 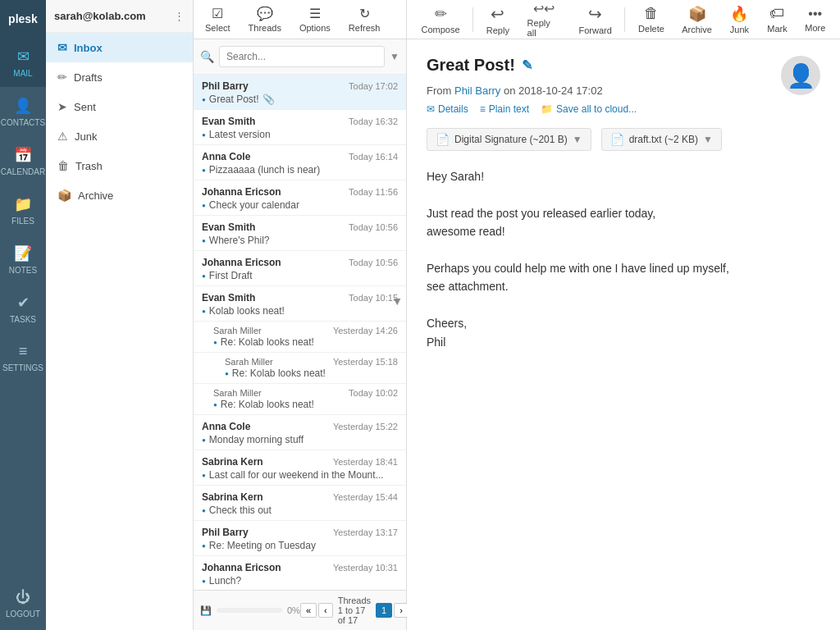 What do you see at coordinates (226, 427) in the screenshot?
I see `msg-sender: Anna Cole` at bounding box center [226, 427].